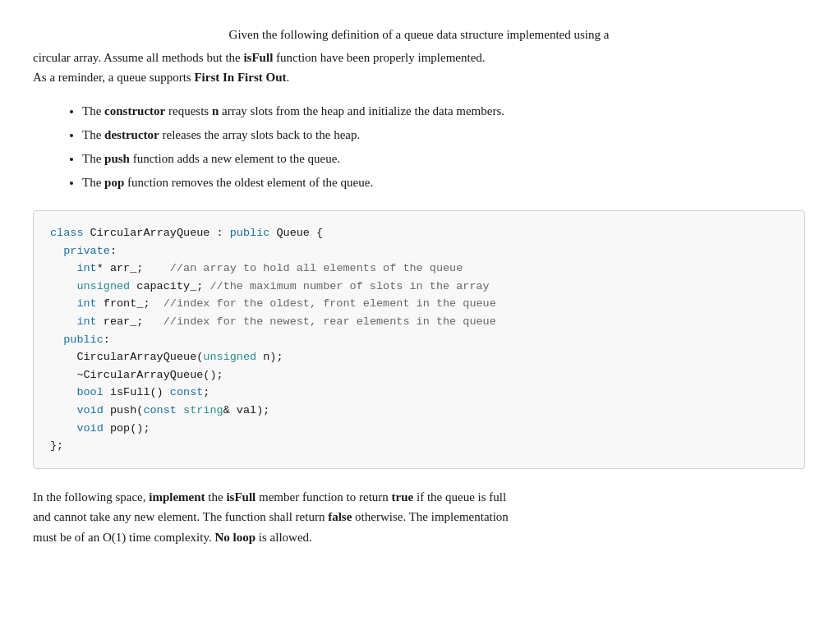  I want to click on third-line: As a reminder, a queue supports First In…, so click(161, 77).